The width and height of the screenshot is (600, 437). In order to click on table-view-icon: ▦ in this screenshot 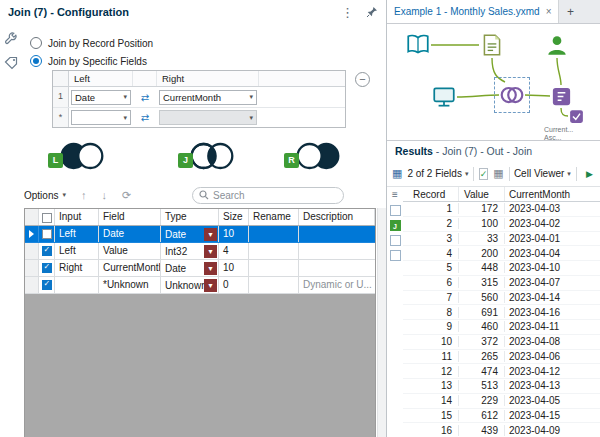, I will do `click(397, 174)`.